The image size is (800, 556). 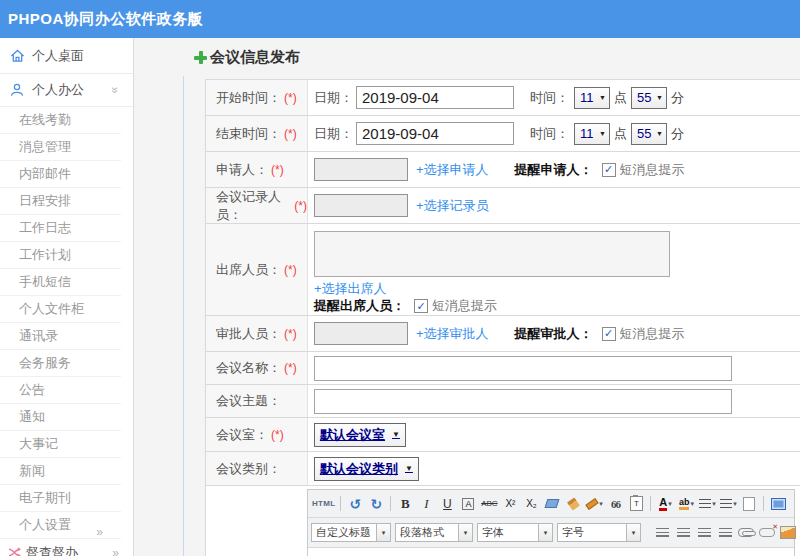 What do you see at coordinates (609, 334) in the screenshot?
I see `approver-sms-checkbox` at bounding box center [609, 334].